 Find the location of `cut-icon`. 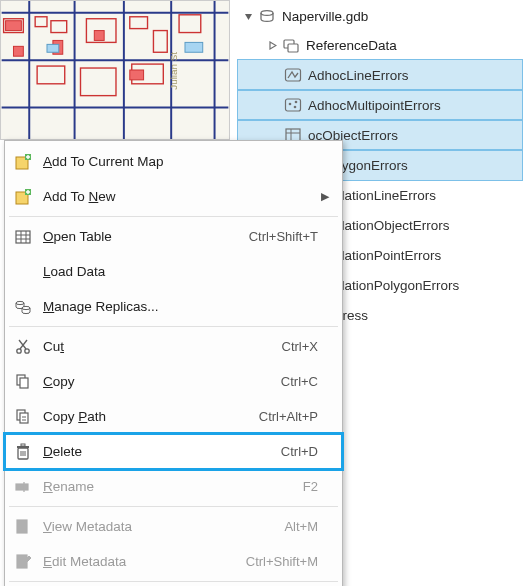

cut-icon is located at coordinates (23, 347).